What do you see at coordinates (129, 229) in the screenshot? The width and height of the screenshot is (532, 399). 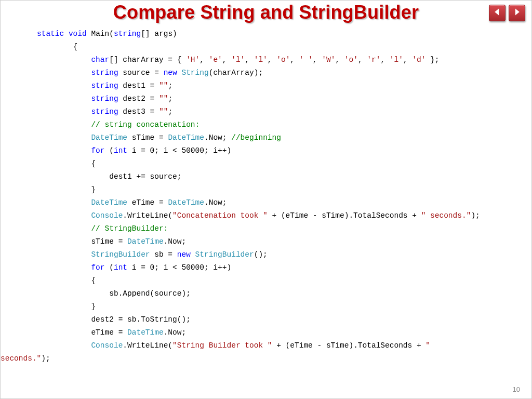 I see `comment: // StringBuilder:` at bounding box center [129, 229].